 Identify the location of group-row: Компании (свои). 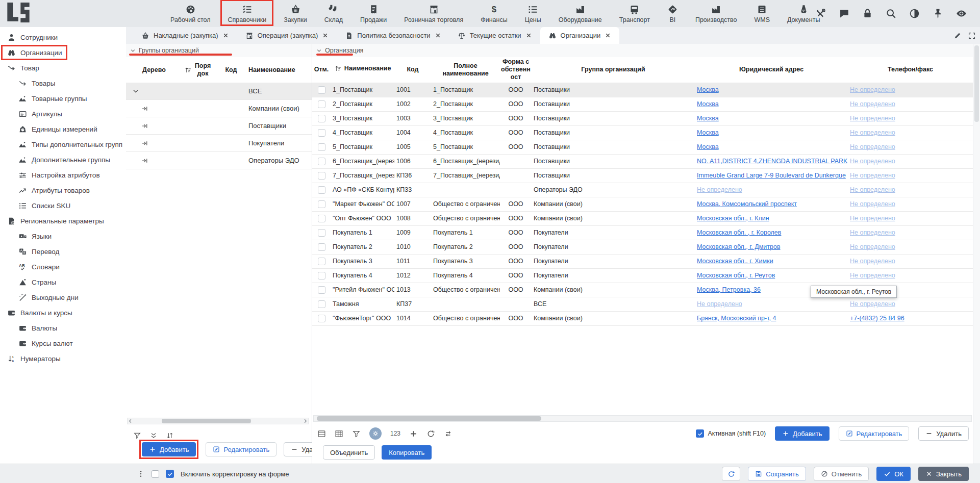
(219, 109).